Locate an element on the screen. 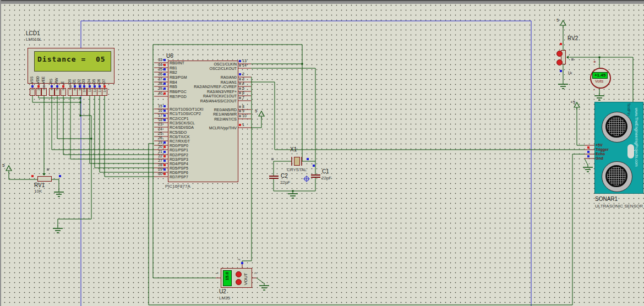  lm35-vout-label: VOUT is located at coordinates (246, 277).